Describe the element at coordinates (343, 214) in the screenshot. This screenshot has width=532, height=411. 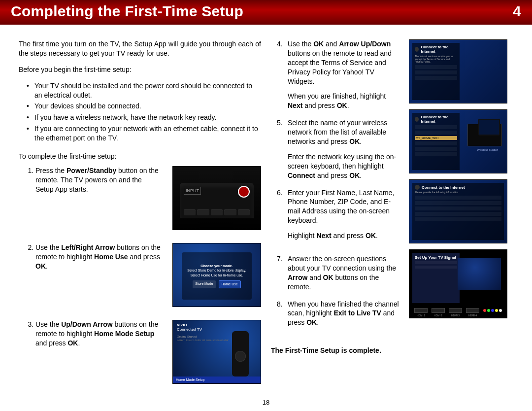
I see `step-6: Enter your First Name, Last Name, Phone …` at that location.